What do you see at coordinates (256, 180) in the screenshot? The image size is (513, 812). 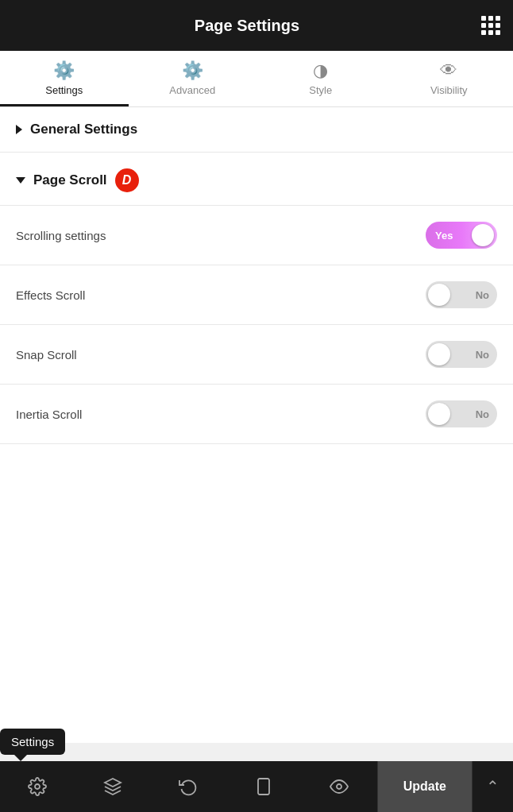 I see `page-scroll-header: Page Scroll D` at bounding box center [256, 180].